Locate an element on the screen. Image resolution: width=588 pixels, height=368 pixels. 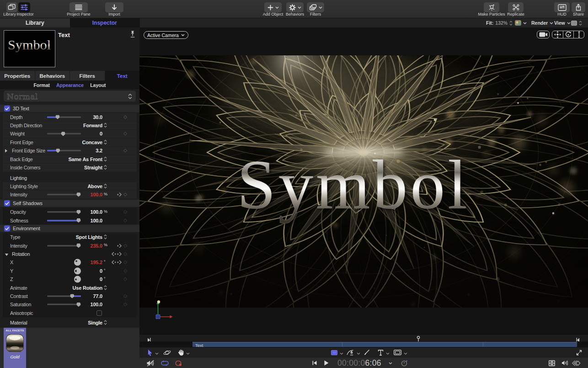
behaviors-button is located at coordinates (295, 7).